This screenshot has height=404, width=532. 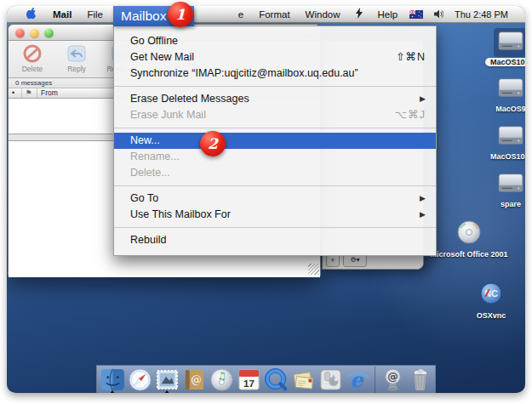 I want to click on toolbar-button-label: Delete, so click(x=32, y=69).